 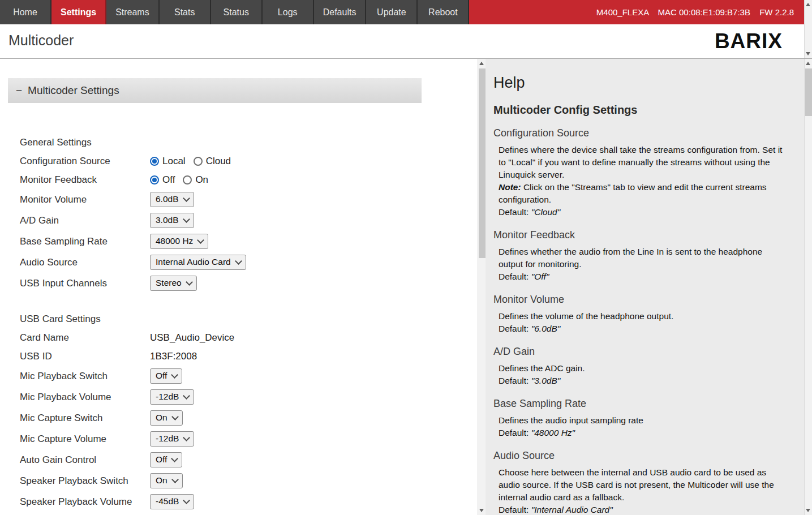 What do you see at coordinates (169, 180) in the screenshot?
I see `monitor-feedback-option-label: Off` at bounding box center [169, 180].